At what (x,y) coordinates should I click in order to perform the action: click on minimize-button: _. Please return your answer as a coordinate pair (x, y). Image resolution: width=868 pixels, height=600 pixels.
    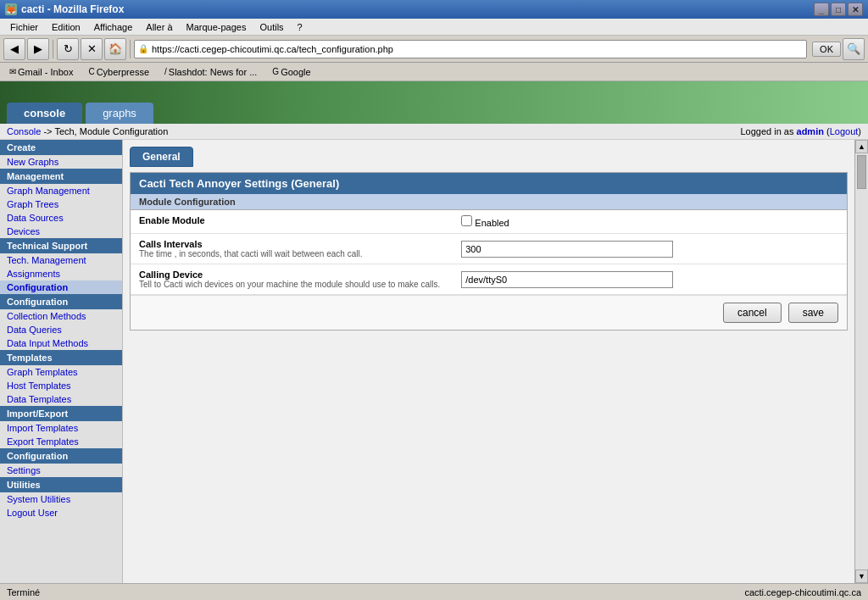
    Looking at the image, I should click on (821, 9).